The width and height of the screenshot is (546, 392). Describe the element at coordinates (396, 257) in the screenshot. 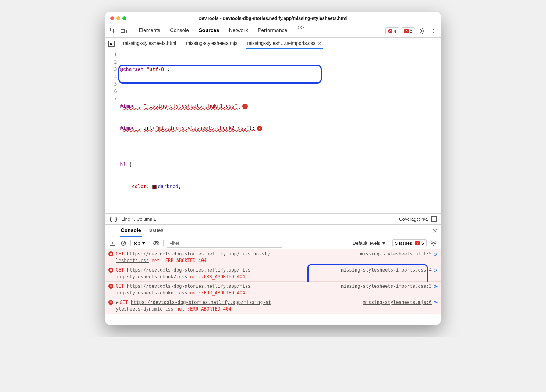

I see `source-link: missing-stylesheets.html:5` at that location.